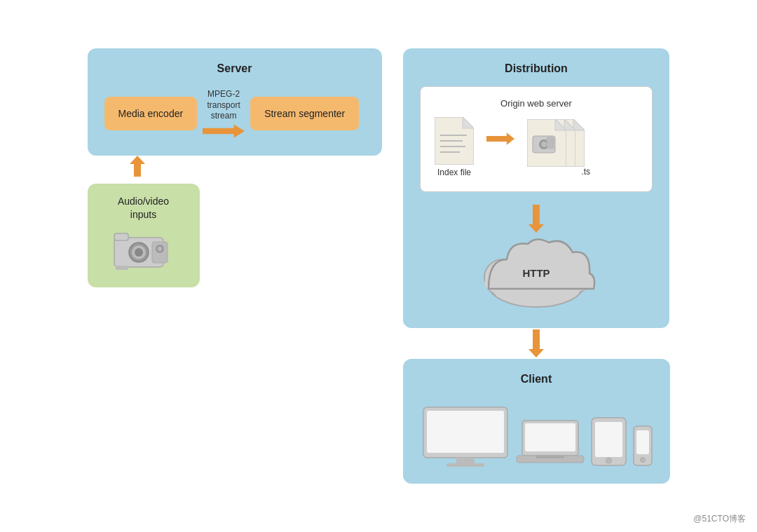  Describe the element at coordinates (454, 141) in the screenshot. I see `index-file-icon` at that location.